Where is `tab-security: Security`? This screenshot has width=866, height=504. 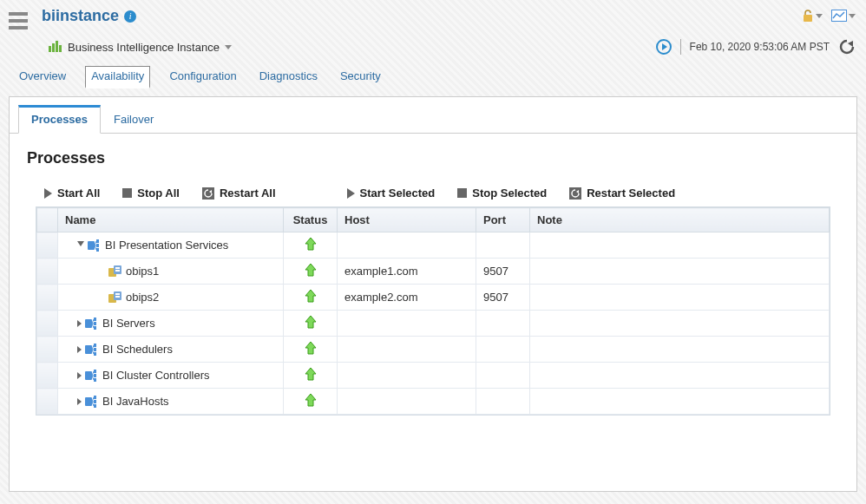 tab-security: Security is located at coordinates (361, 77).